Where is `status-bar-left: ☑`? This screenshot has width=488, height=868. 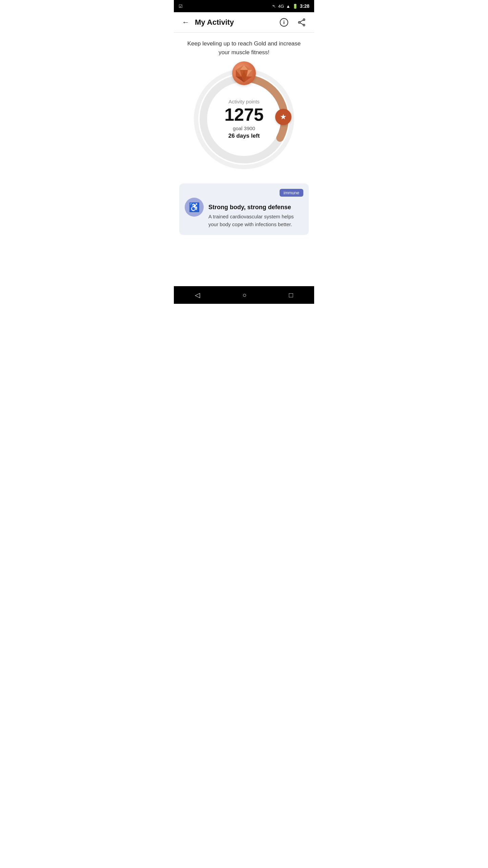
status-bar-left: ☑ is located at coordinates (181, 6).